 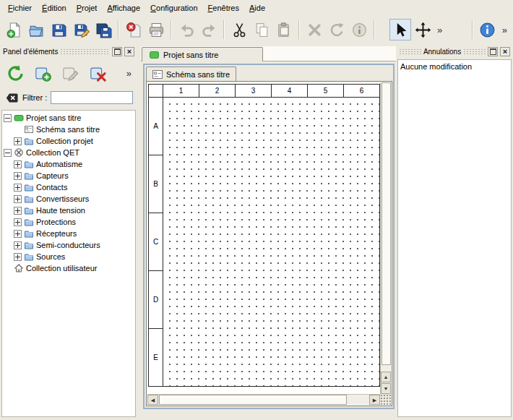 What do you see at coordinates (156, 30) in the screenshot?
I see `print-button` at bounding box center [156, 30].